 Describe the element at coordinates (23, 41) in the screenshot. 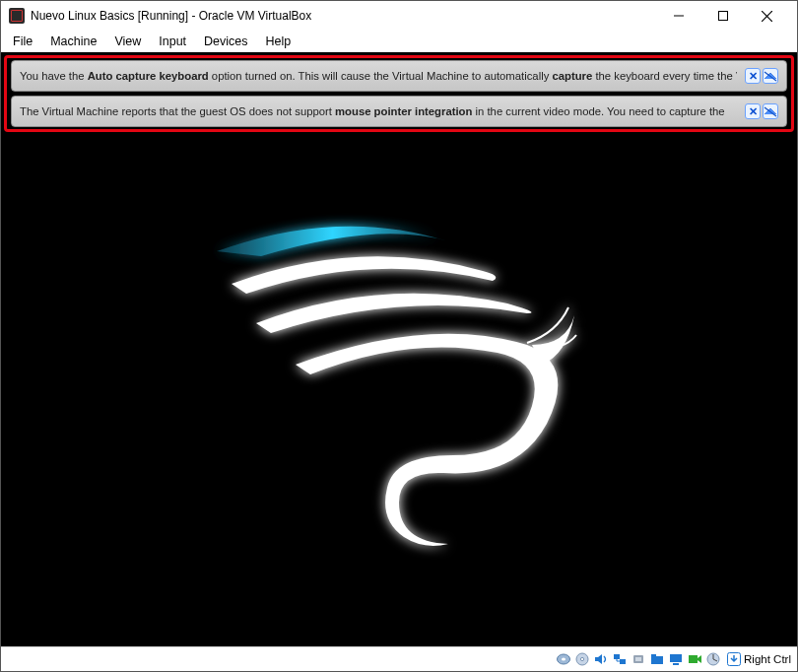

I see `menu-file: File` at that location.